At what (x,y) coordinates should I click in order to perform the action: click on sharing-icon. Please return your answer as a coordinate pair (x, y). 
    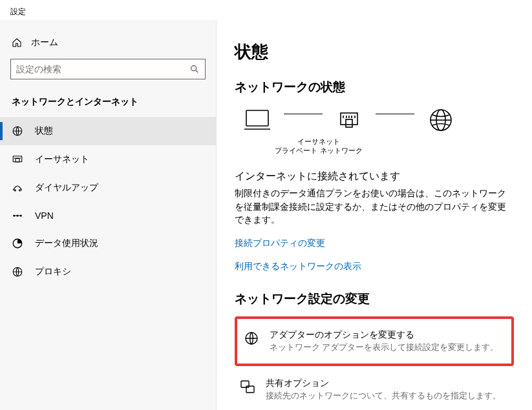
    Looking at the image, I should click on (248, 386).